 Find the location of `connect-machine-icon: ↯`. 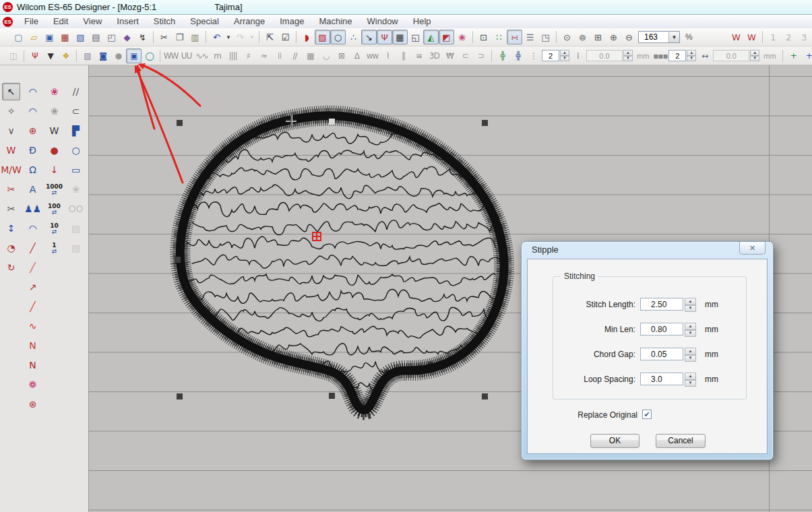

connect-machine-icon: ↯ is located at coordinates (143, 37).